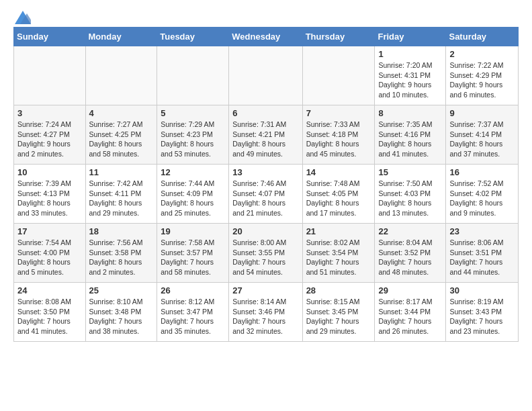  Describe the element at coordinates (339, 113) in the screenshot. I see `day-number: 7` at that location.